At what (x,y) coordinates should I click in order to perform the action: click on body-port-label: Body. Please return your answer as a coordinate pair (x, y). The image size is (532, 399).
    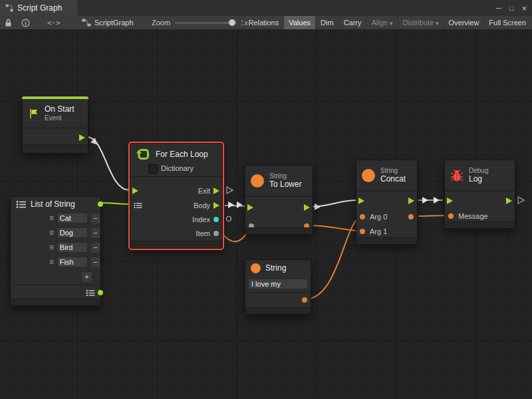
    Looking at the image, I should click on (202, 205).